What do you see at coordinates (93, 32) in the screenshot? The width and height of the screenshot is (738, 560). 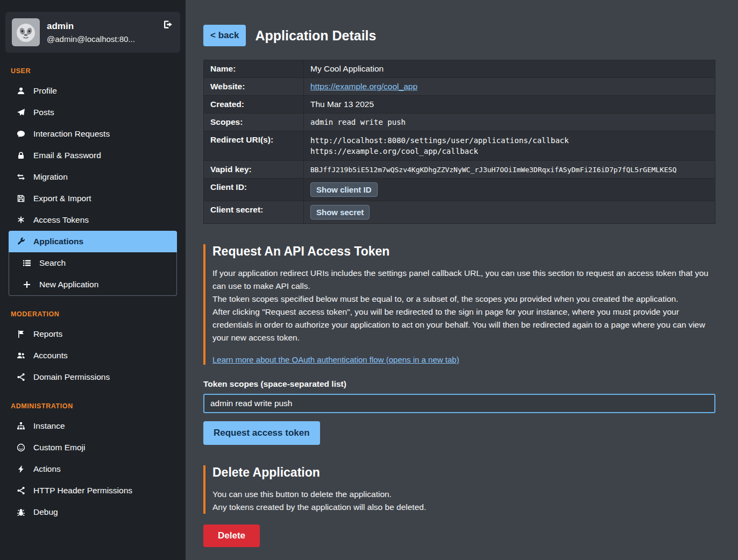 I see `user-card: admin @admin@localhost:80...` at bounding box center [93, 32].